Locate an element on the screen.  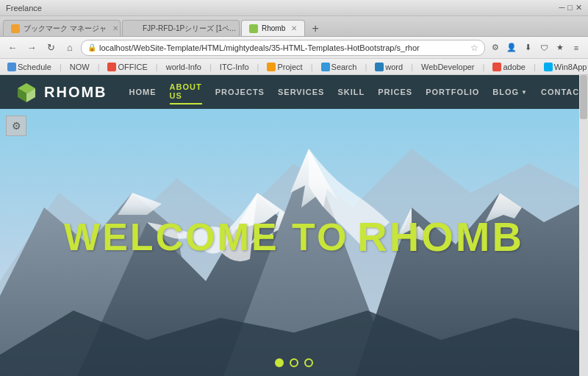
bm-sep-2: | is located at coordinates (98, 67).